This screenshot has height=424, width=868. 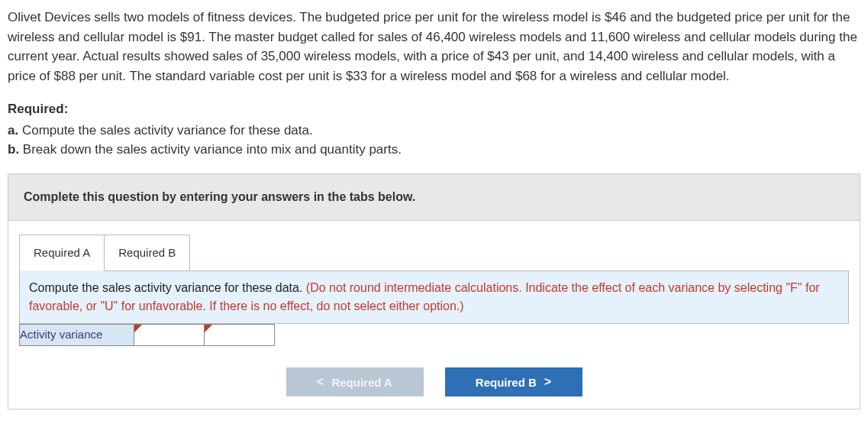 I want to click on next-button-label: Required B, so click(x=506, y=382).